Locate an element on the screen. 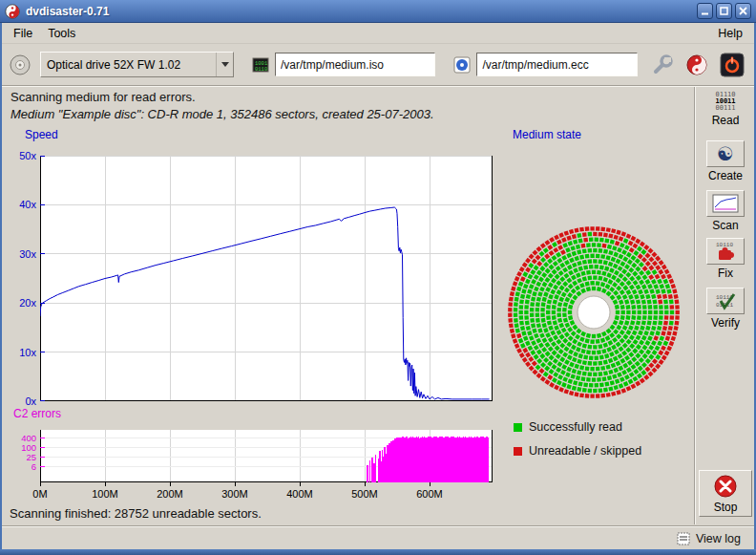 This screenshot has width=756, height=555. app-icon is located at coordinates (12, 11).